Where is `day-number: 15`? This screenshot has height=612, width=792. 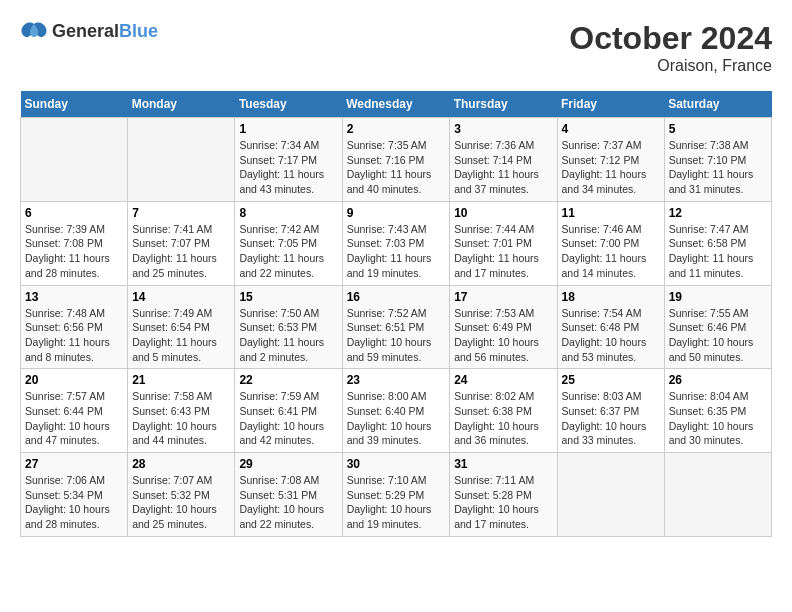 day-number: 15 is located at coordinates (288, 297).